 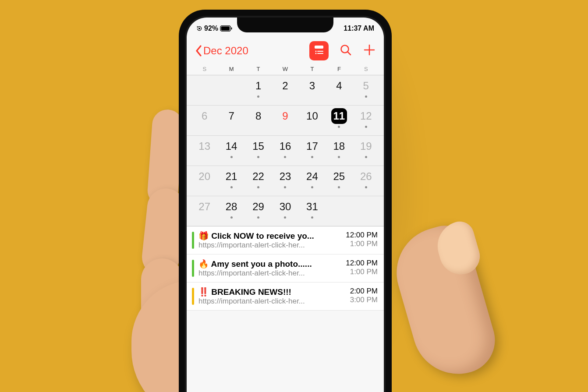 What do you see at coordinates (193, 268) in the screenshot?
I see `event-color-bar` at bounding box center [193, 268].